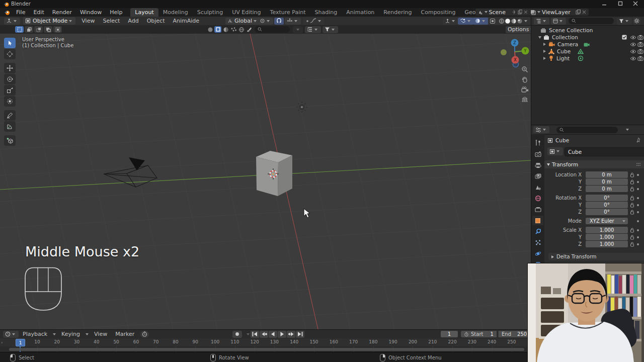  Describe the element at coordinates (10, 90) in the screenshot. I see `tool-scale` at that location.